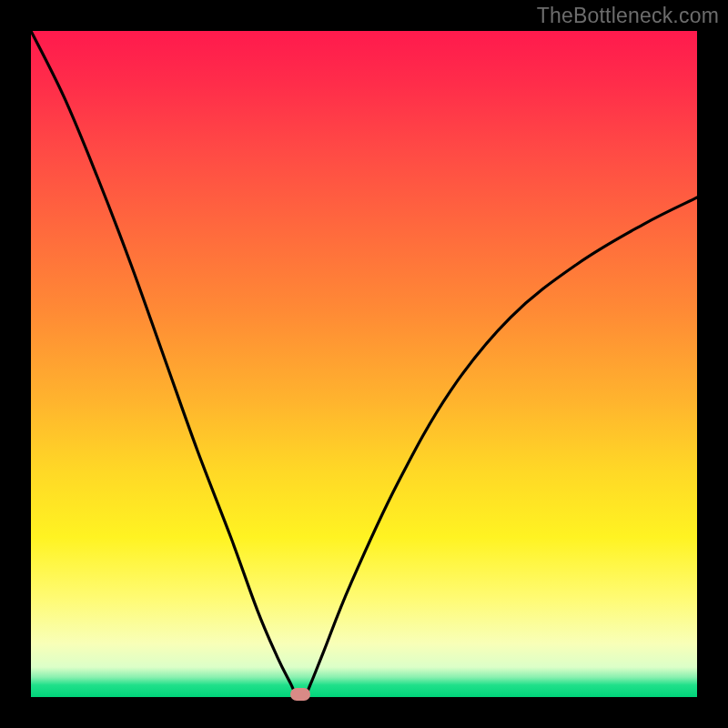  Describe the element at coordinates (300, 694) in the screenshot. I see `minimum-marker` at that location.